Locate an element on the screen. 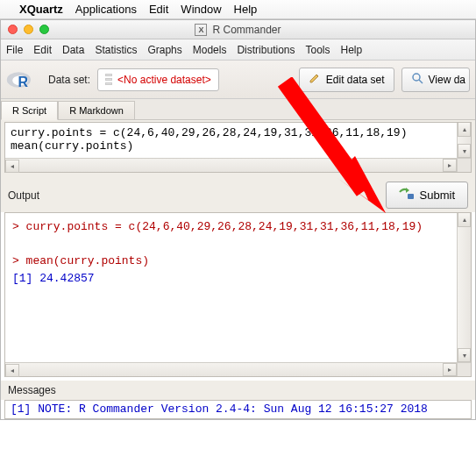 The width and height of the screenshot is (476, 463). messages-label: Messages is located at coordinates (238, 390).